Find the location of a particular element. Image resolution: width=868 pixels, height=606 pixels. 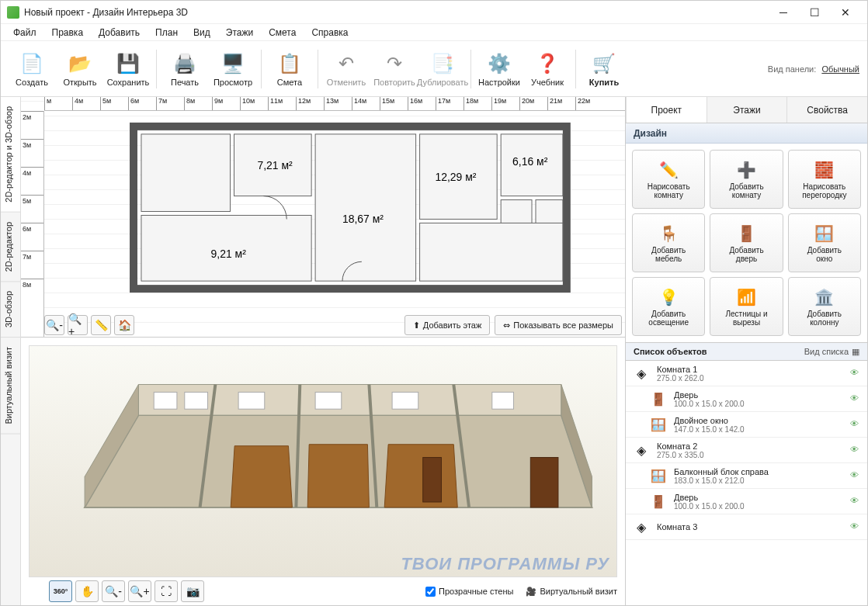

object-item: 🪟 Балконный блок справа183.0 x 15.0 x 21… is located at coordinates (747, 476).